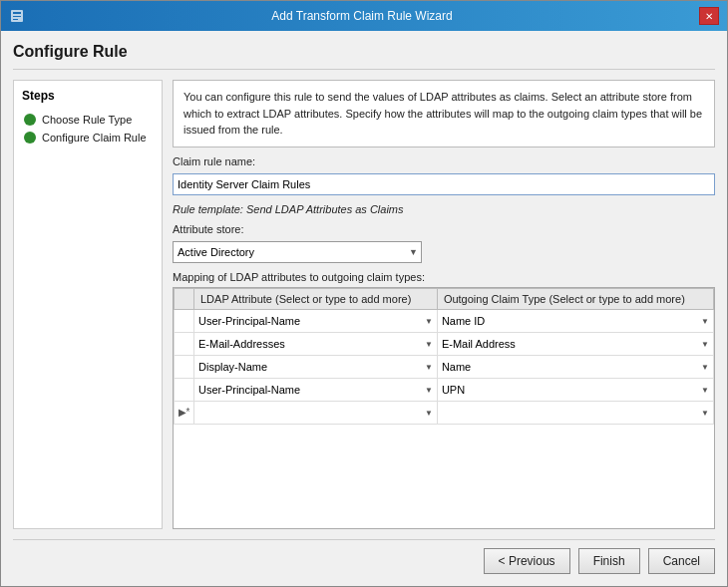  I want to click on claim-type-cell: Name ID, so click(574, 321).